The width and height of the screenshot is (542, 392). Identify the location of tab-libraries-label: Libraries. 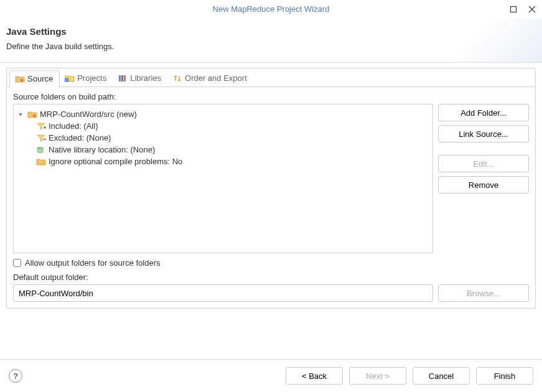
(146, 78).